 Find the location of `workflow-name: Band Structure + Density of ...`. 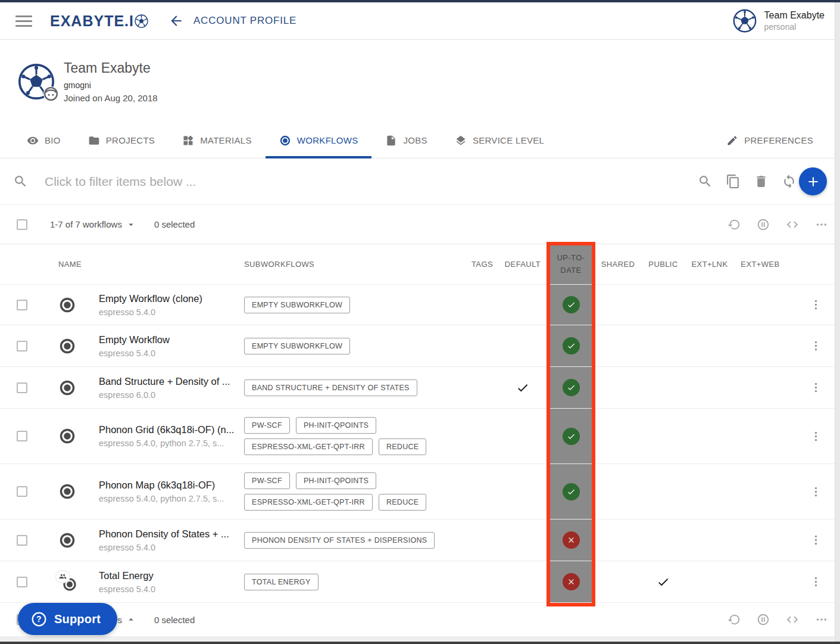

workflow-name: Band Structure + Density of ... is located at coordinates (171, 381).